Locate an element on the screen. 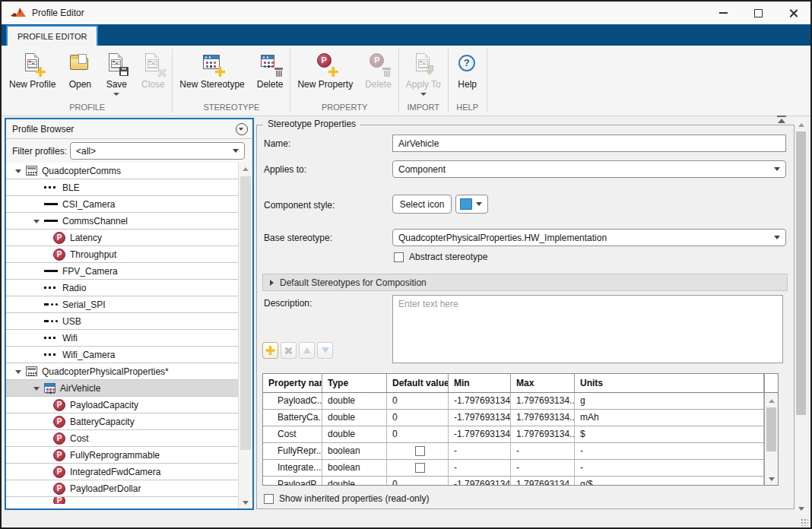 The height and width of the screenshot is (529, 812). toolbar-group-profile: New Profile Open Save Close PROFILE is located at coordinates (87, 81).